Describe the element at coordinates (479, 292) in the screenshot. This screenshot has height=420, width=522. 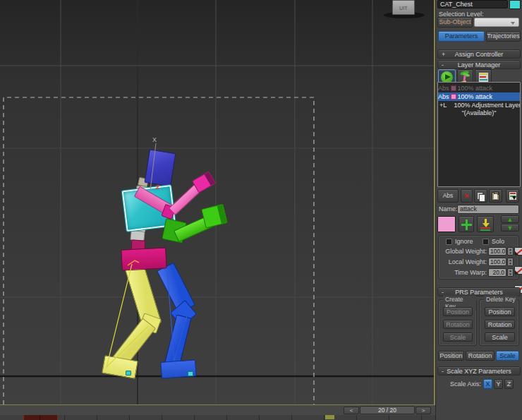
I see `rollout-title: PRS Parameters` at that location.